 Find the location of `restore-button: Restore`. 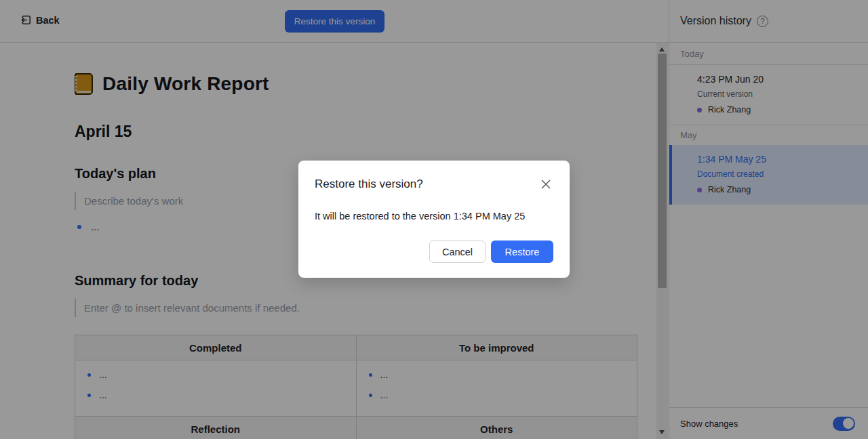

restore-button: Restore is located at coordinates (522, 252).